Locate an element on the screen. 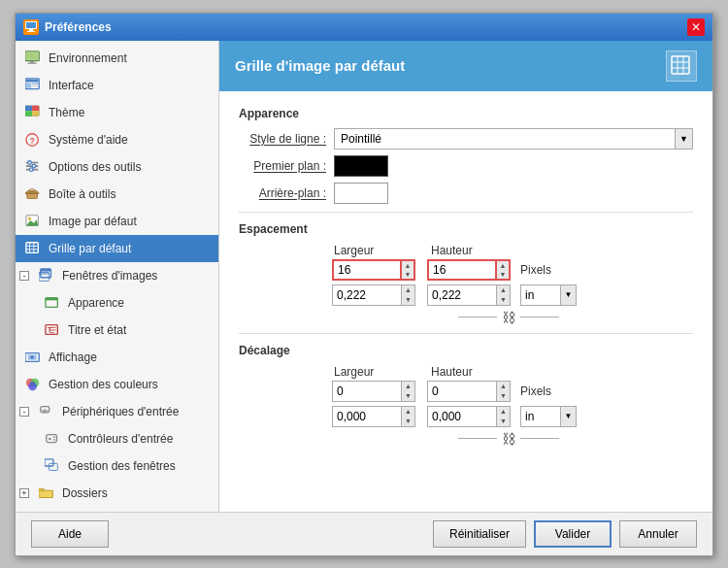 Image resolution: width=728 pixels, height=568 pixels. dec-hauteur2-arrows: ▲ ▼ is located at coordinates (504, 417).